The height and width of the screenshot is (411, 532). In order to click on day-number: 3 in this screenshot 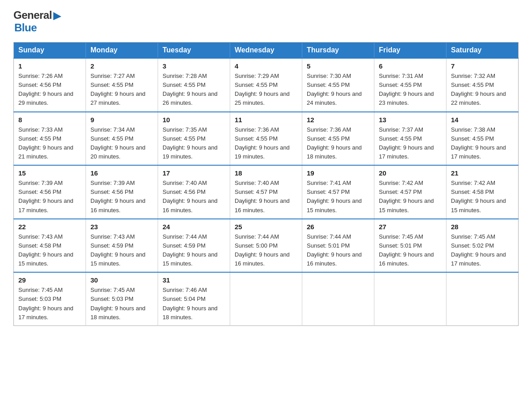, I will do `click(194, 66)`.